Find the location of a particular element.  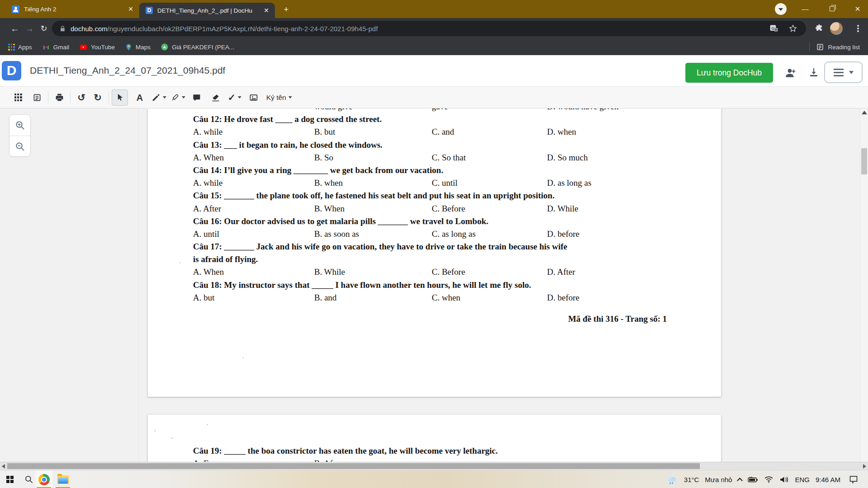

bookmark-label: Apps is located at coordinates (25, 47).